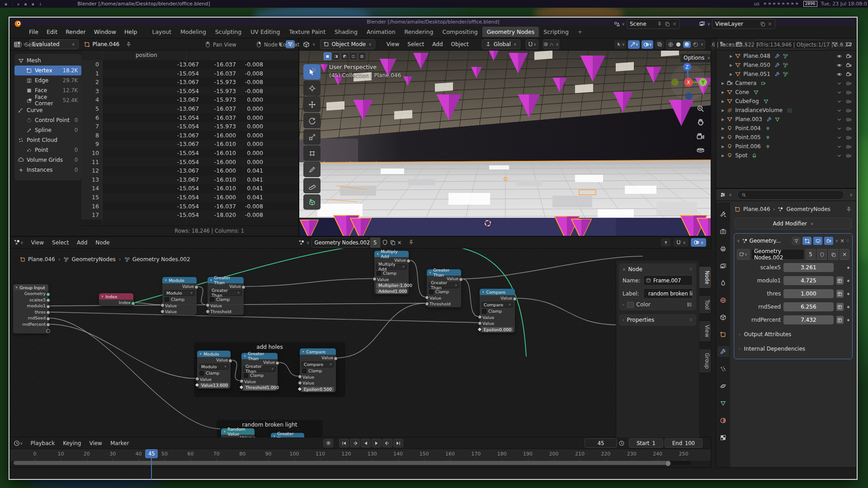 This screenshot has width=868, height=488. I want to click on tree-item-instances: Instances 0, so click(48, 170).